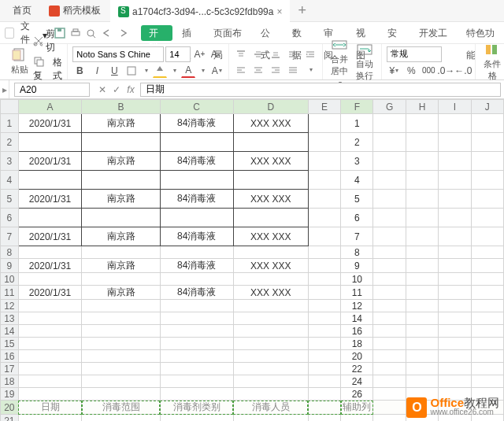  What do you see at coordinates (492, 62) in the screenshot?
I see `conditional-format-button: 条件格` at bounding box center [492, 62].